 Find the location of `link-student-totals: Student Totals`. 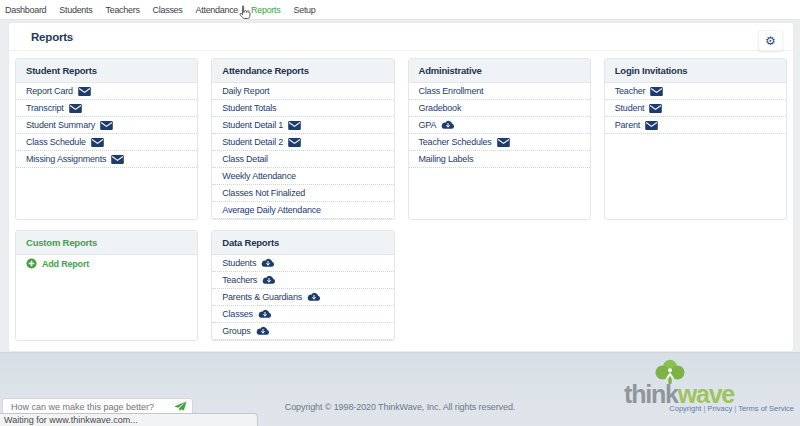

link-student-totals: Student Totals is located at coordinates (302, 108).